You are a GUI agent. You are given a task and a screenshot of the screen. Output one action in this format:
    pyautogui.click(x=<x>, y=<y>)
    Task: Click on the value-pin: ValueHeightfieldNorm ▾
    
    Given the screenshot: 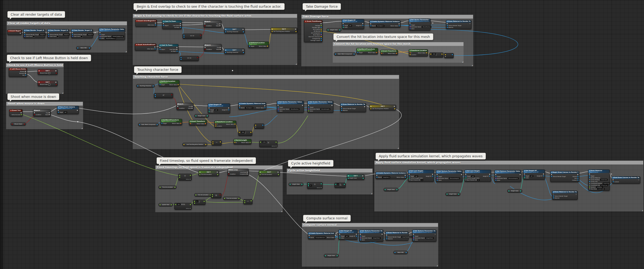 What is the action you would take?
    pyautogui.click(x=112, y=38)
    